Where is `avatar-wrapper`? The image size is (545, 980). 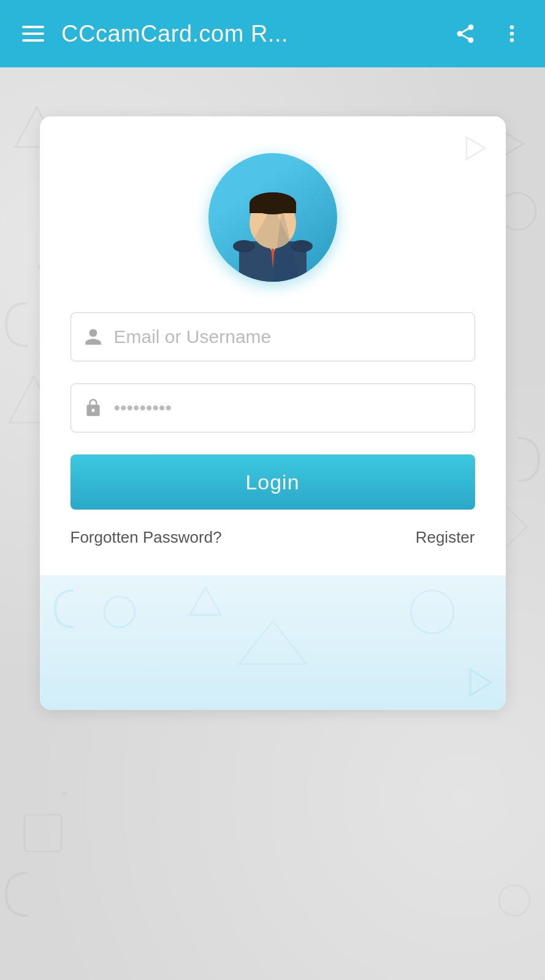
avatar-wrapper is located at coordinates (273, 217).